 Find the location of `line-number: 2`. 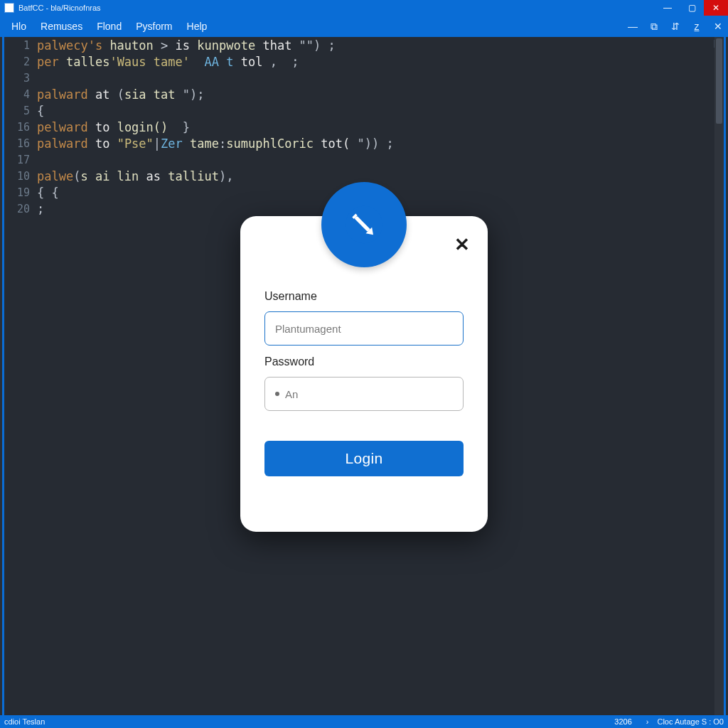

line-number: 2 is located at coordinates (21, 62).